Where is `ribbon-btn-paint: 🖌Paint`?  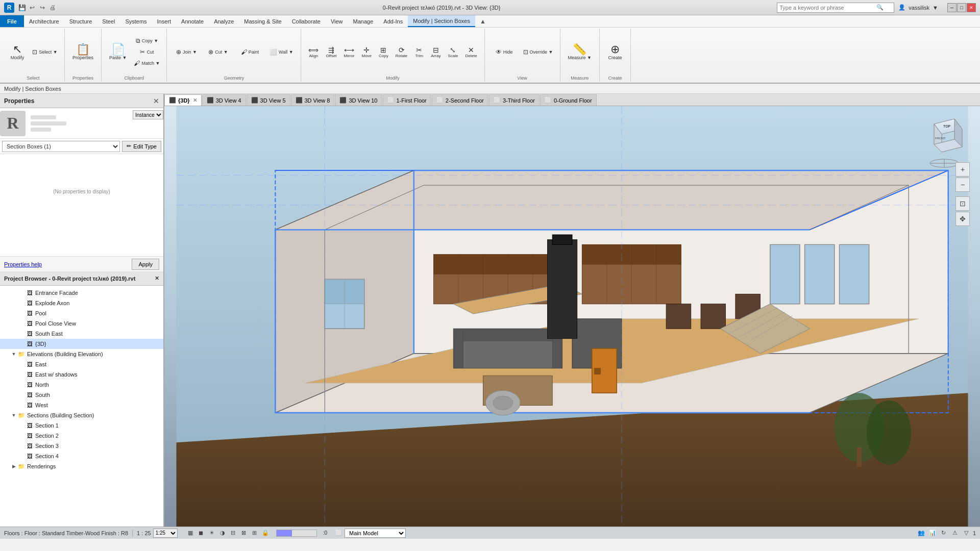
ribbon-btn-paint: 🖌Paint is located at coordinates (250, 52).